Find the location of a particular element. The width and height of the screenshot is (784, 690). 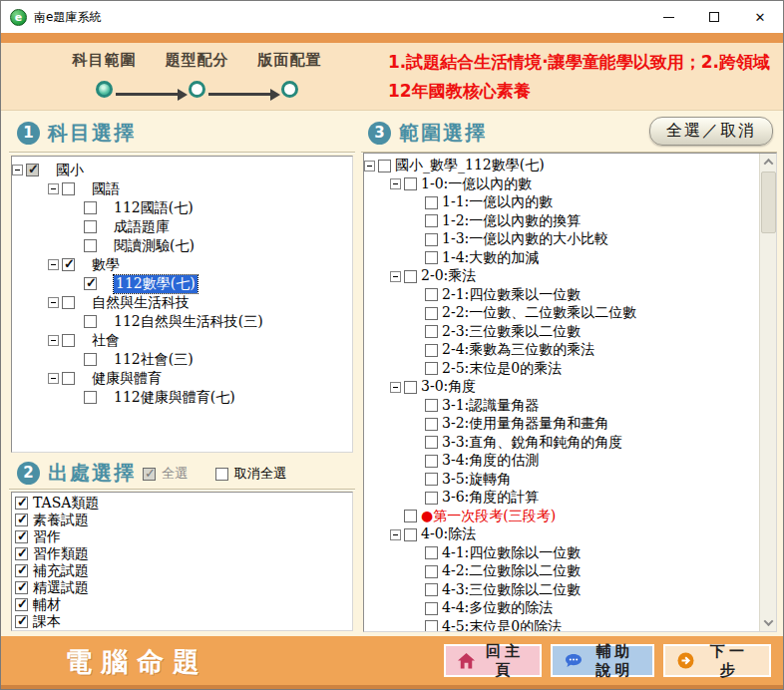

tree-node-label: 1-1:一億以內的數 is located at coordinates (497, 202).